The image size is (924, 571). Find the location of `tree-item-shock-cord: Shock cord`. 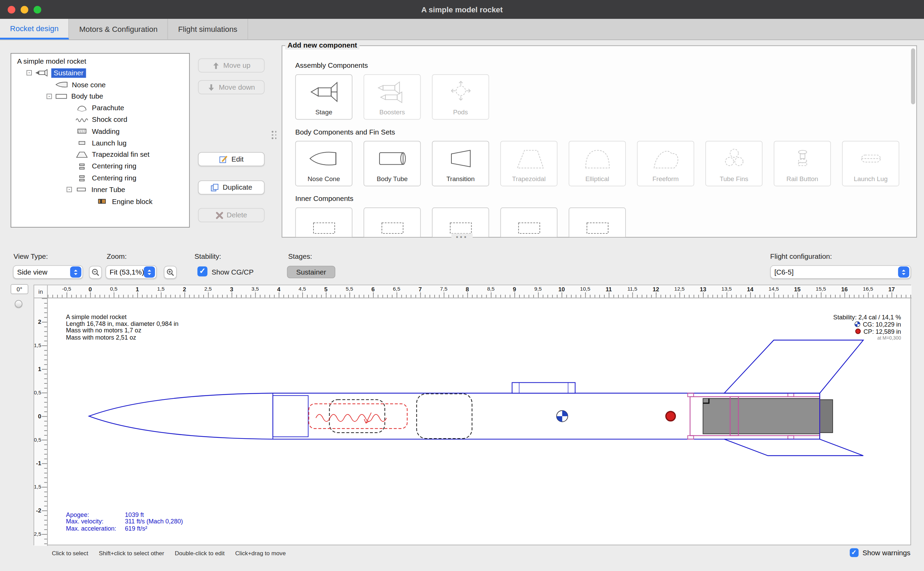

tree-item-shock-cord: Shock cord is located at coordinates (100, 120).